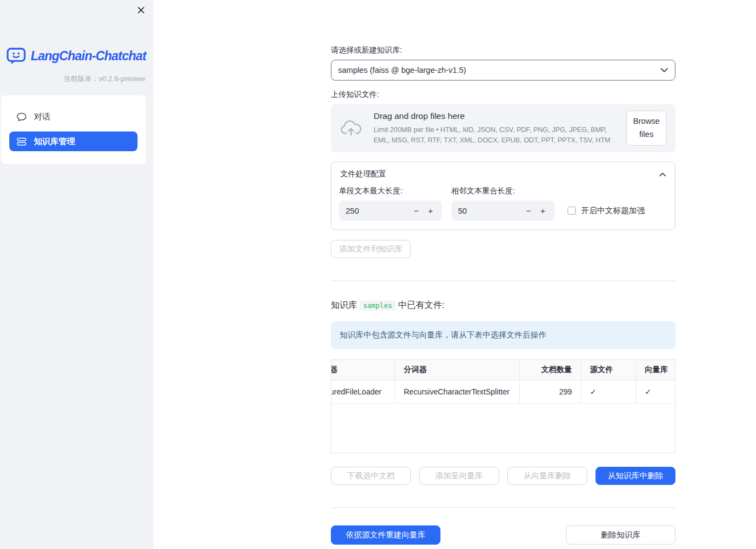  I want to click on table-header-row: 器 分词器 文档数量 源文件 向量库, so click(503, 370).